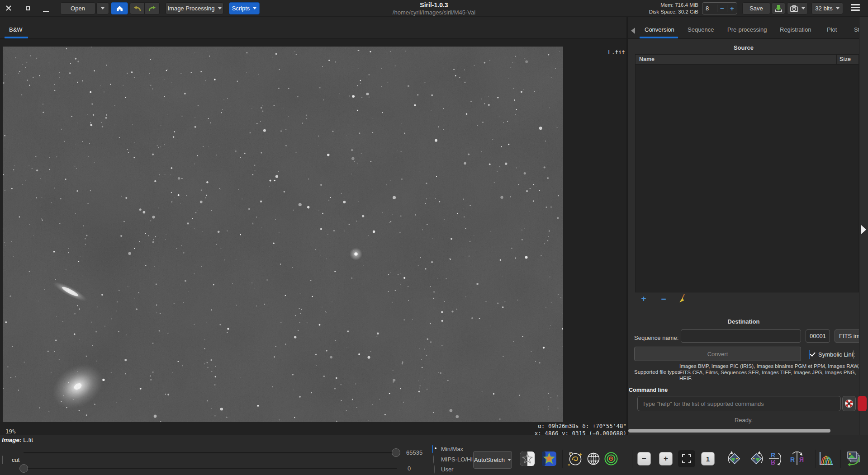  What do you see at coordinates (434, 469) in the screenshot?
I see `user-radio` at bounding box center [434, 469].